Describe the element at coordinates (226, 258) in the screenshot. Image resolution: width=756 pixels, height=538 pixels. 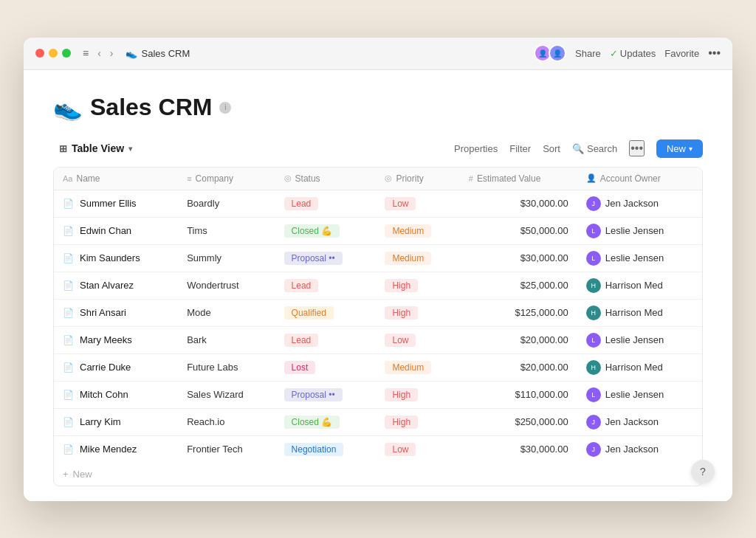
I see `cell-company: Summly` at that location.